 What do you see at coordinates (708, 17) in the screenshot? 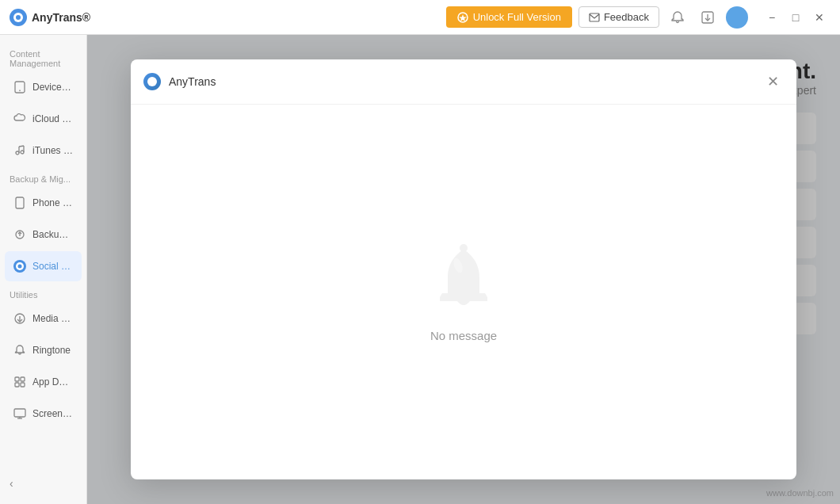
I see `tray-icon` at bounding box center [708, 17].